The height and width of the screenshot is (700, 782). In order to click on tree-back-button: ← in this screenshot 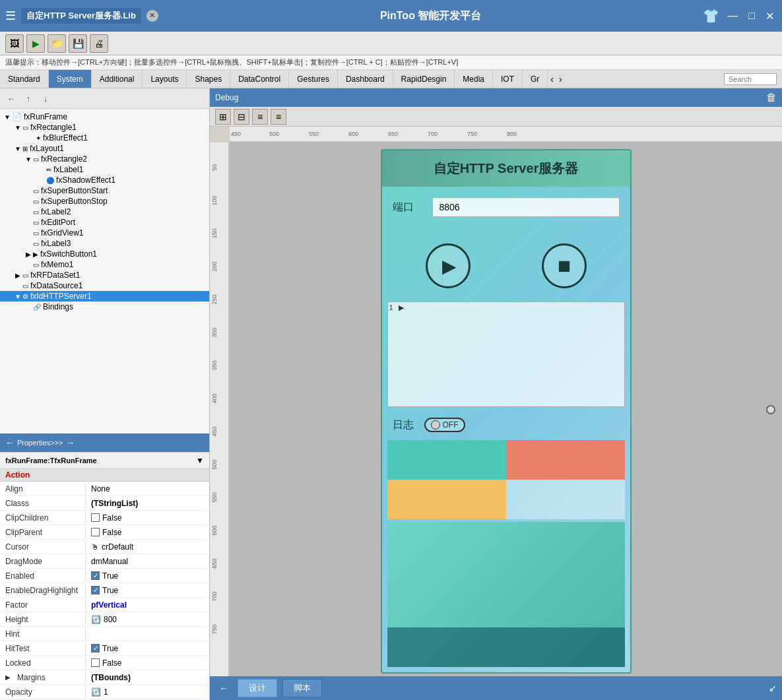, I will do `click(11, 98)`.